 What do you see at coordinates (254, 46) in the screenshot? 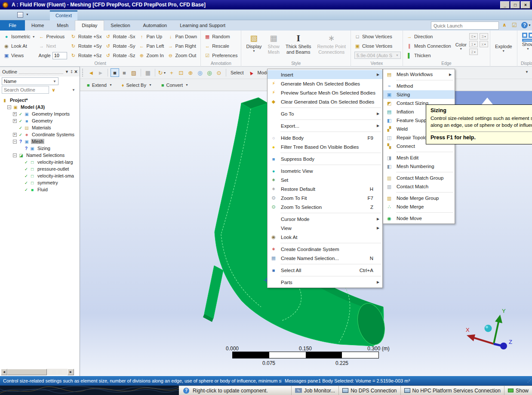
I see `display-button: ▧Display▼` at bounding box center [254, 46].